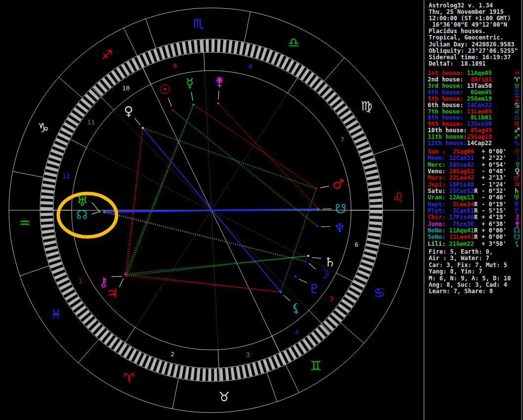 This screenshot has width=523, height=420. What do you see at coordinates (460, 231) in the screenshot?
I see `planet-position-value: 11Aqu41` at bounding box center [460, 231].